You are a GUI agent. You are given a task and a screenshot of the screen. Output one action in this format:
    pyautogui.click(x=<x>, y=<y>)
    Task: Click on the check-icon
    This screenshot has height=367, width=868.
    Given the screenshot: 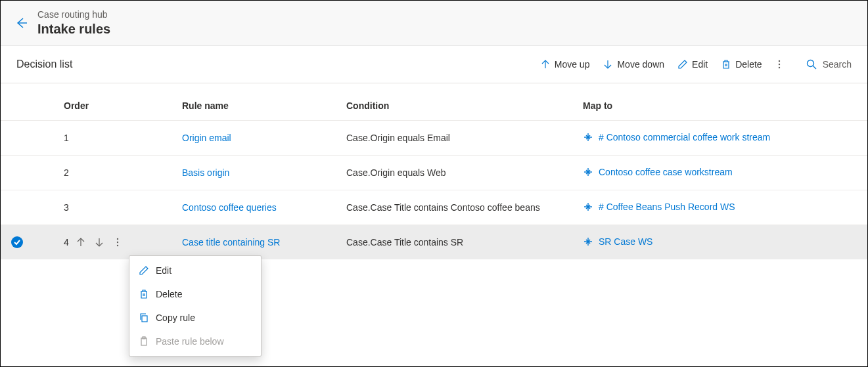 What is the action you would take?
    pyautogui.click(x=17, y=242)
    